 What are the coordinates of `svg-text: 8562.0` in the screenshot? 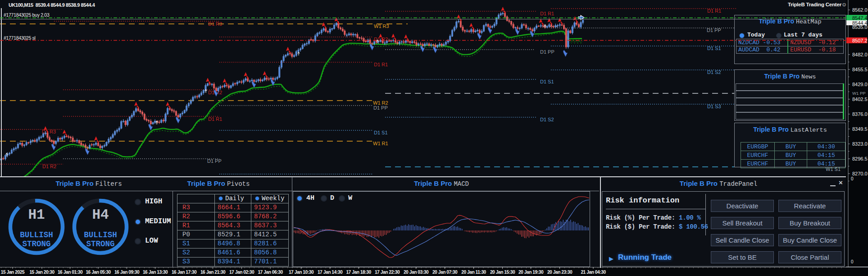 It's located at (860, 10).